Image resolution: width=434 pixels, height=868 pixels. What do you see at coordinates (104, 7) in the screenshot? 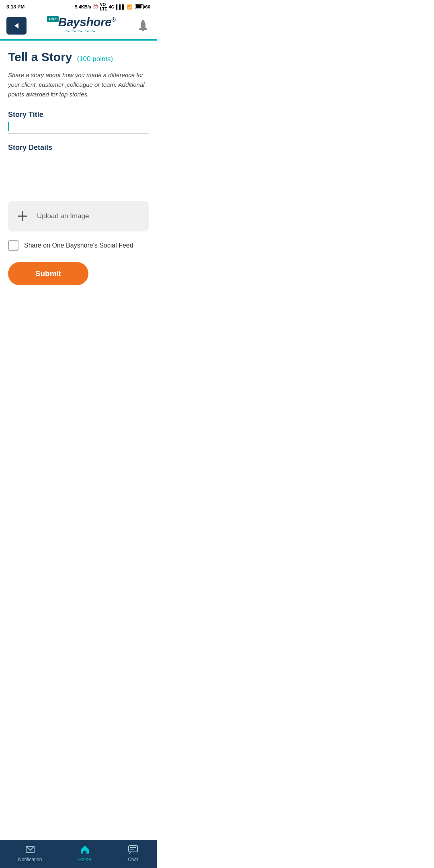
I see `volte-icon: VOLTE` at bounding box center [104, 7].